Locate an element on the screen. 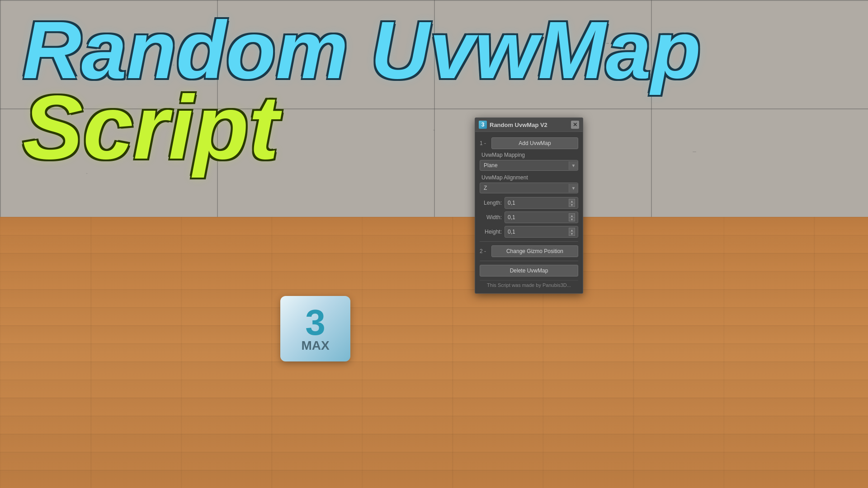  max-label: MAX is located at coordinates (315, 346).